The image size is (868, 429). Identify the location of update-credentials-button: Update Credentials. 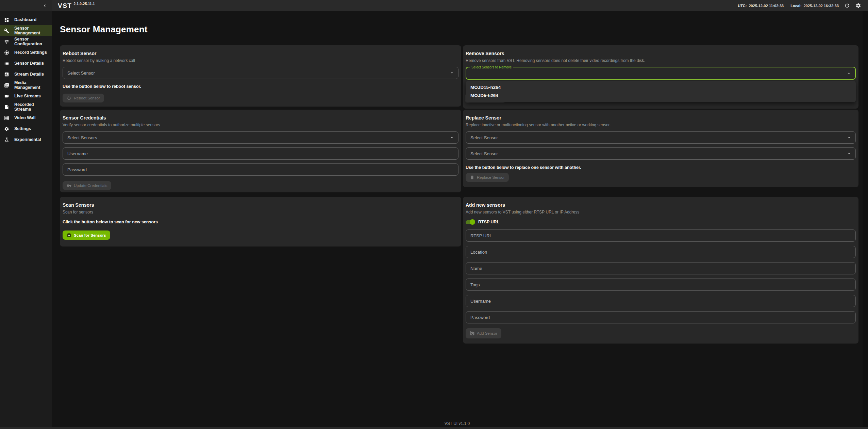
(87, 186).